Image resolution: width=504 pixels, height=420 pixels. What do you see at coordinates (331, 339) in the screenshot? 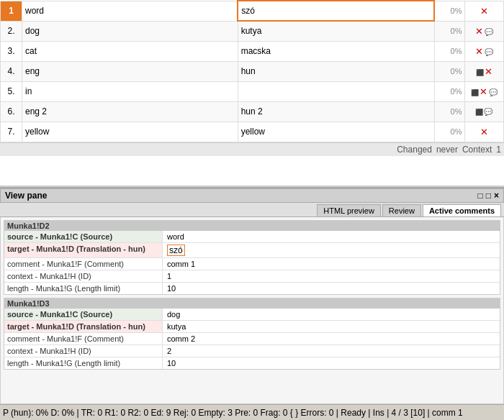
I see `segment-value: comm 2` at bounding box center [331, 339].